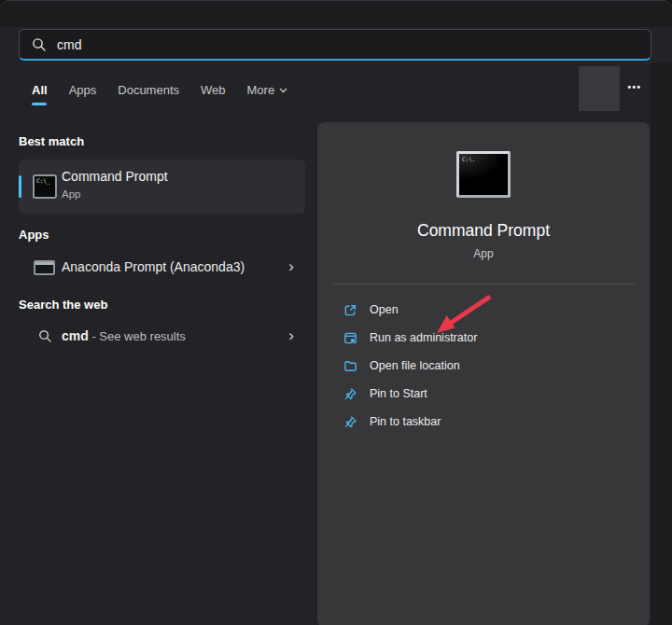  What do you see at coordinates (336, 14) in the screenshot?
I see `window-top-strip` at bounding box center [336, 14].